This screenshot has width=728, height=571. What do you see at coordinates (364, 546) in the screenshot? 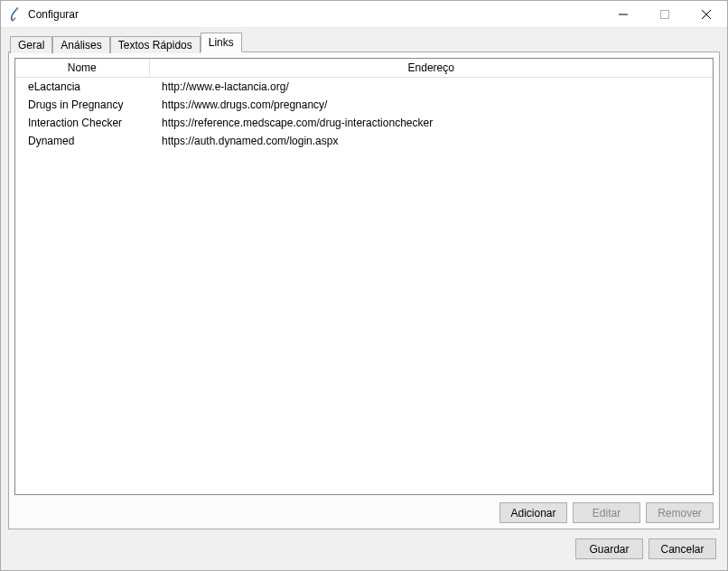
I see `dialog-buttons: Guardar Cancelar` at bounding box center [364, 546].